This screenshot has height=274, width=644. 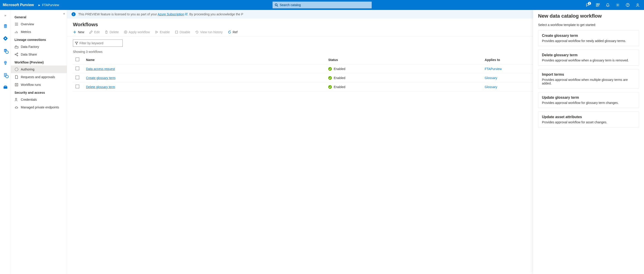 I want to click on plus-icon, so click(x=75, y=32).